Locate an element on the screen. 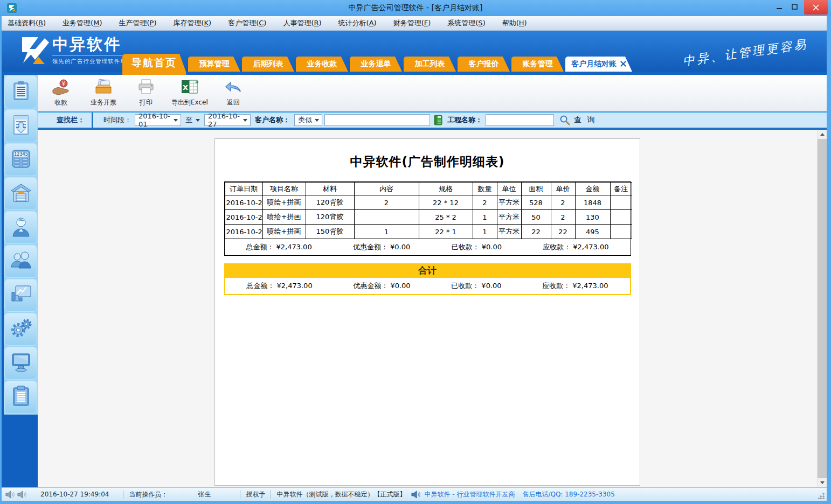 The width and height of the screenshot is (831, 504). period-label: 时间段： is located at coordinates (117, 120).